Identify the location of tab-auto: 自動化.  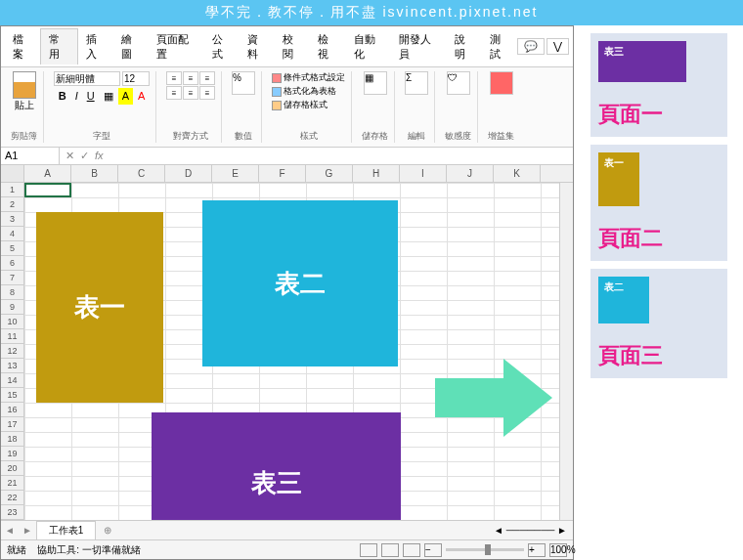
(369, 47).